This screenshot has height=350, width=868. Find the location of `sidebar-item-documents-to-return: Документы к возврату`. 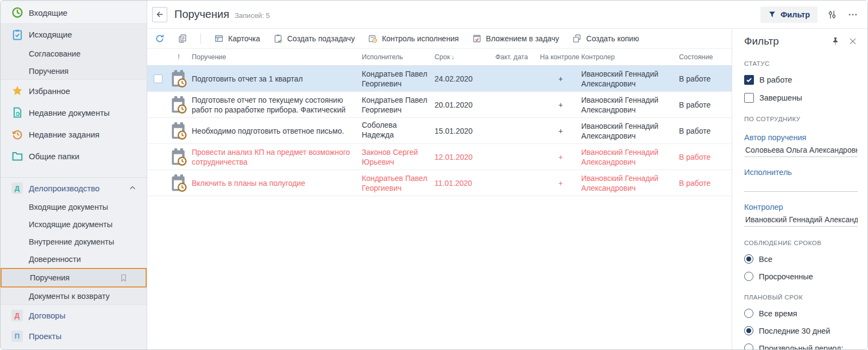

sidebar-item-documents-to-return: Документы к возврату is located at coordinates (74, 296).